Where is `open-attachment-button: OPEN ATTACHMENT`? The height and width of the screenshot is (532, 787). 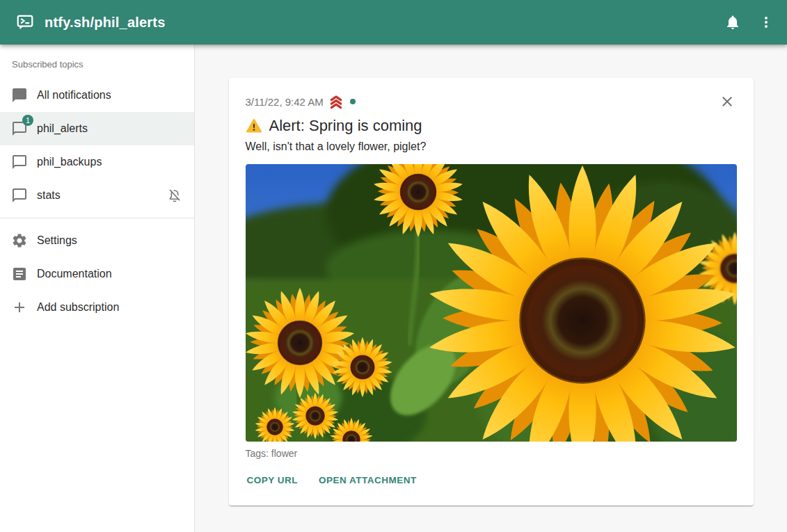 open-attachment-button: OPEN ATTACHMENT is located at coordinates (367, 480).